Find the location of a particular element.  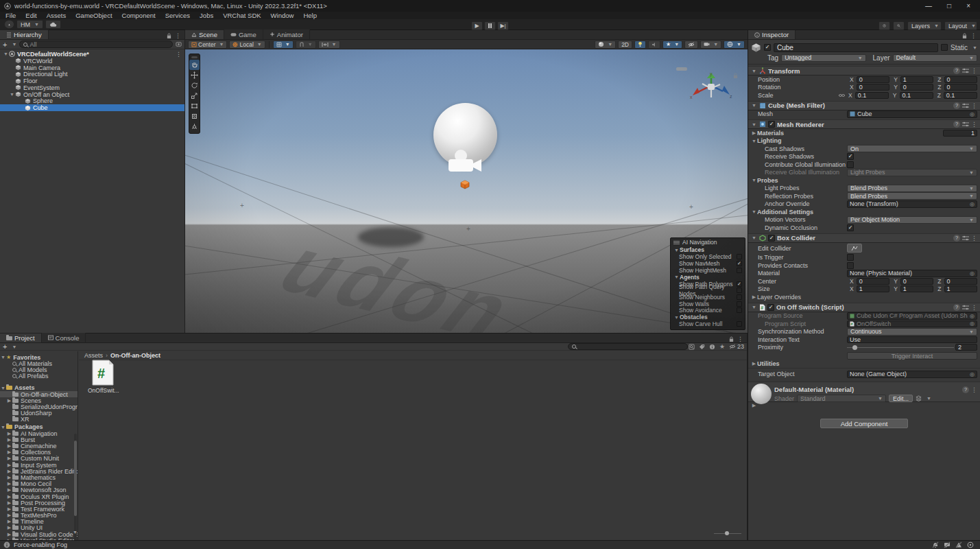

nav-section-surfaces: ▼Surfaces is located at coordinates (708, 250).